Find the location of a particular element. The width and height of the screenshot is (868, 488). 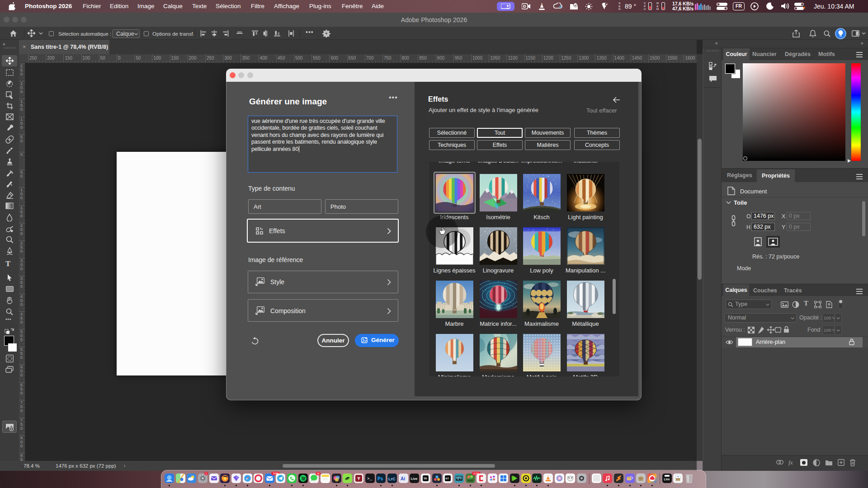

svg-text: KT is located at coordinates (448, 479).